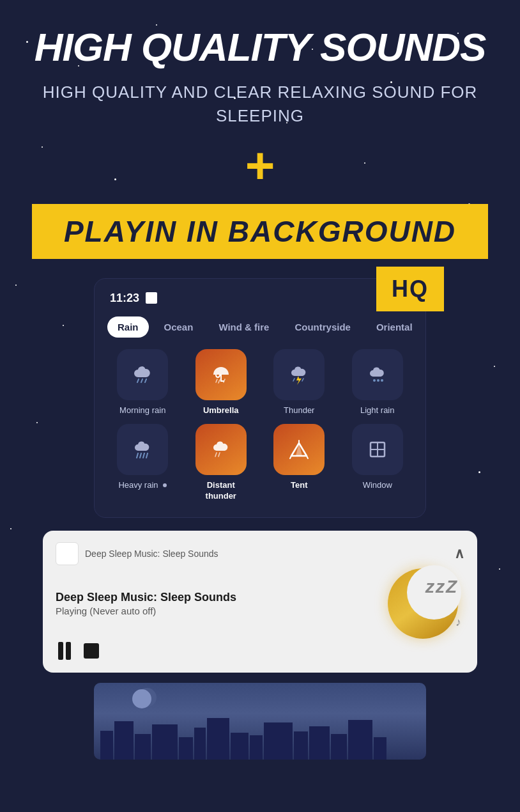 The width and height of the screenshot is (520, 812). Describe the element at coordinates (410, 289) in the screenshot. I see `hq-badge: HQ` at that location.